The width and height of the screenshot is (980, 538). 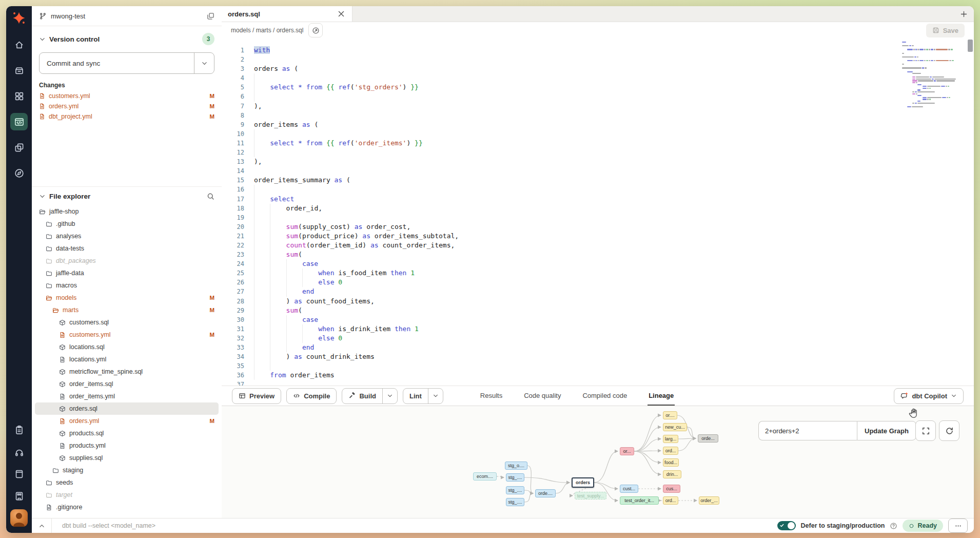 I want to click on code-line: 13),, so click(x=598, y=162).